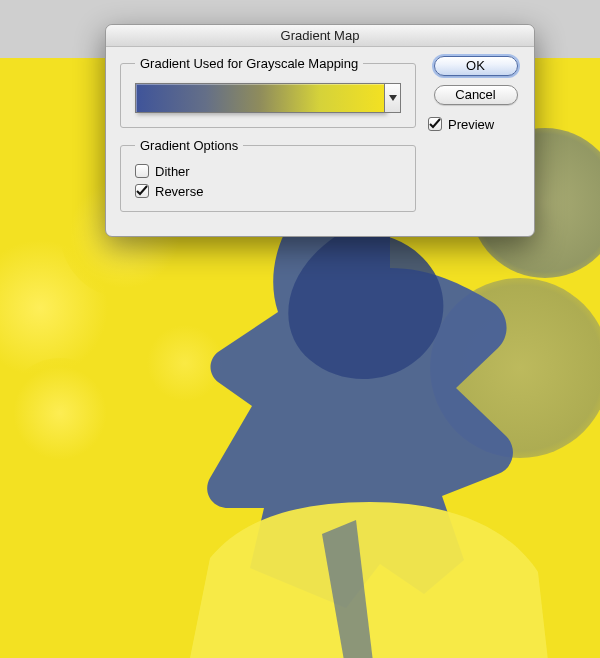 The height and width of the screenshot is (658, 600). What do you see at coordinates (179, 192) in the screenshot?
I see `checkbox-label: Reverse` at bounding box center [179, 192].